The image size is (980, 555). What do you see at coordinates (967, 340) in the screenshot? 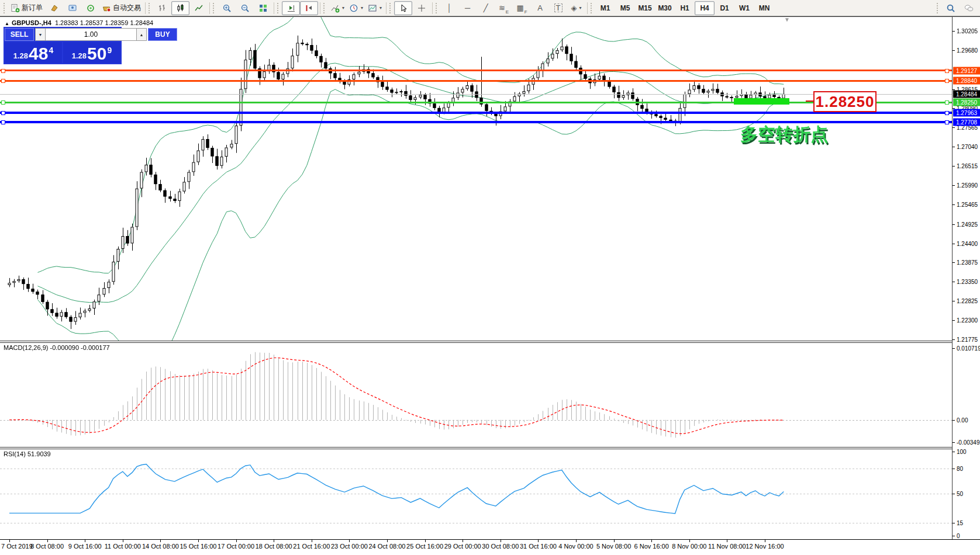
I see `price-tick-label: 1.21775` at bounding box center [967, 340].